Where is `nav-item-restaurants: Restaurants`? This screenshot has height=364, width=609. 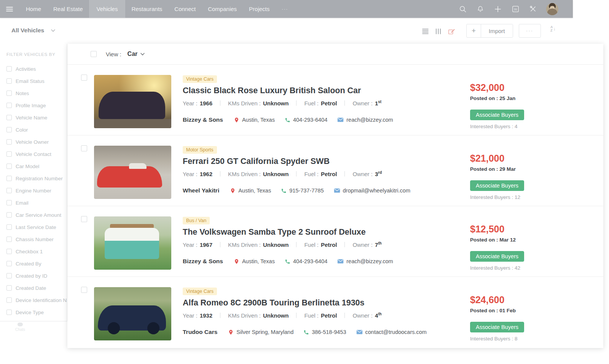
nav-item-restaurants: Restaurants is located at coordinates (147, 9).